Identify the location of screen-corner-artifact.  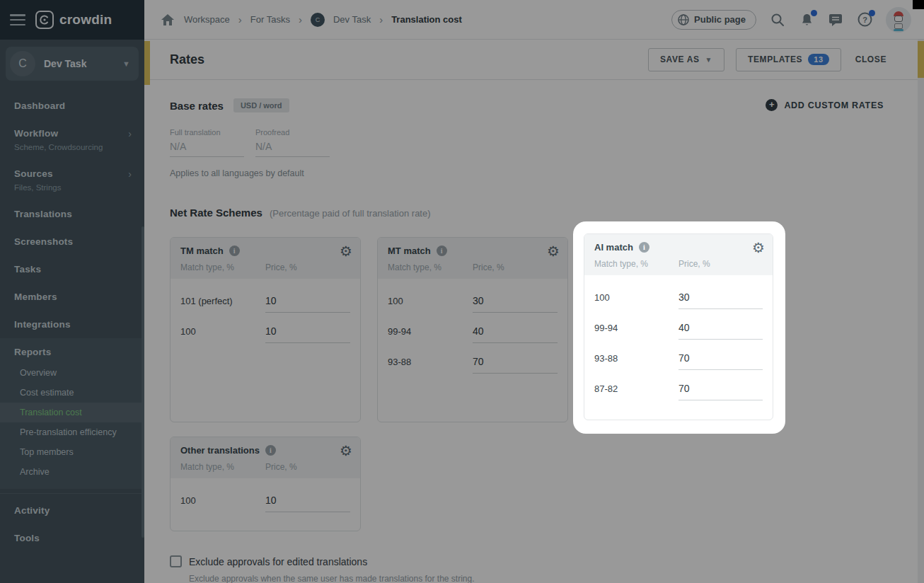
(918, 4).